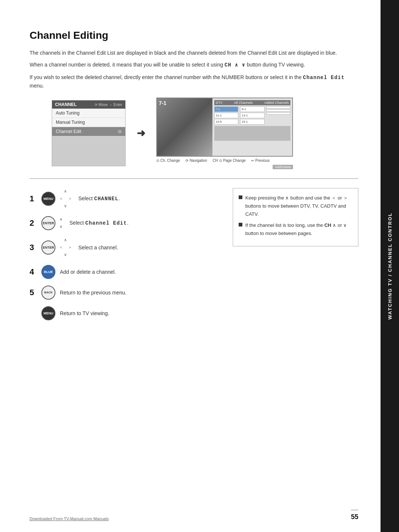 This screenshot has height=532, width=399. I want to click on tv-ch-item: 11-1, so click(226, 115).